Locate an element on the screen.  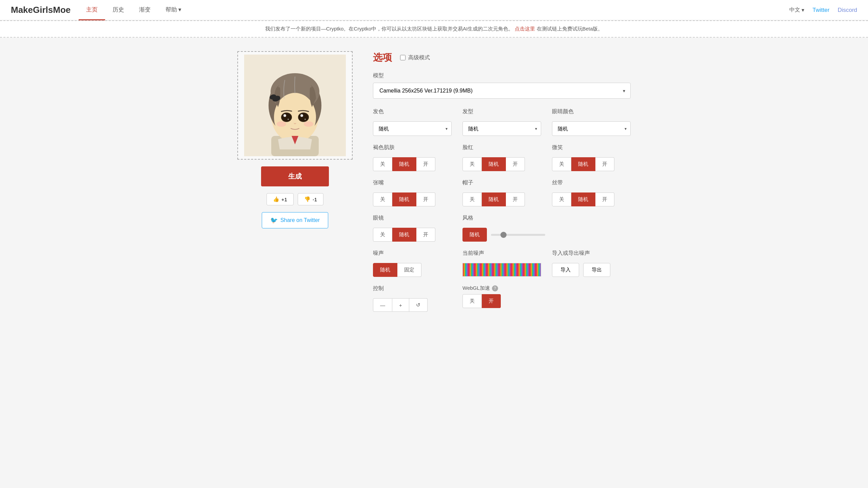
share-twitter-button: 🐦 Share on Twitter is located at coordinates (295, 220).